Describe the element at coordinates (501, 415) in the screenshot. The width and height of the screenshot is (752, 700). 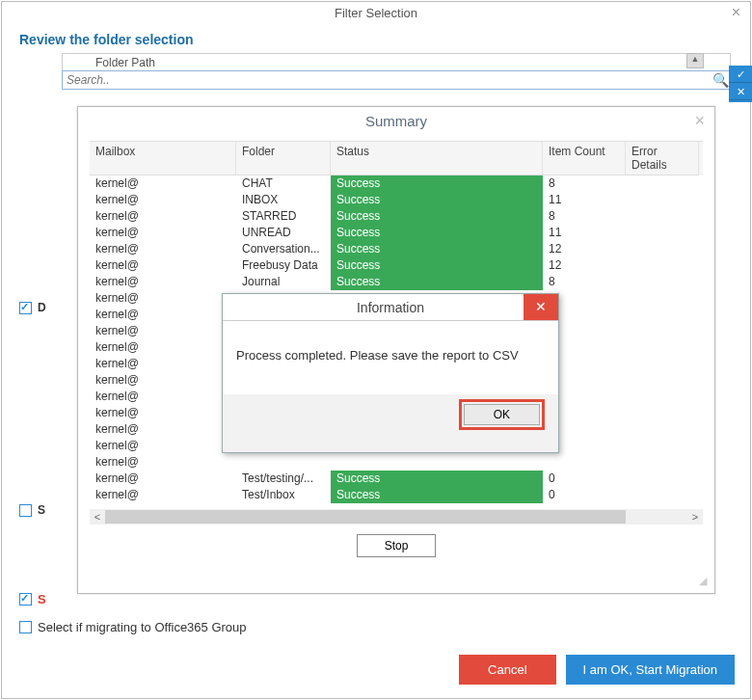
I see `ok-button-highlight: OK` at that location.